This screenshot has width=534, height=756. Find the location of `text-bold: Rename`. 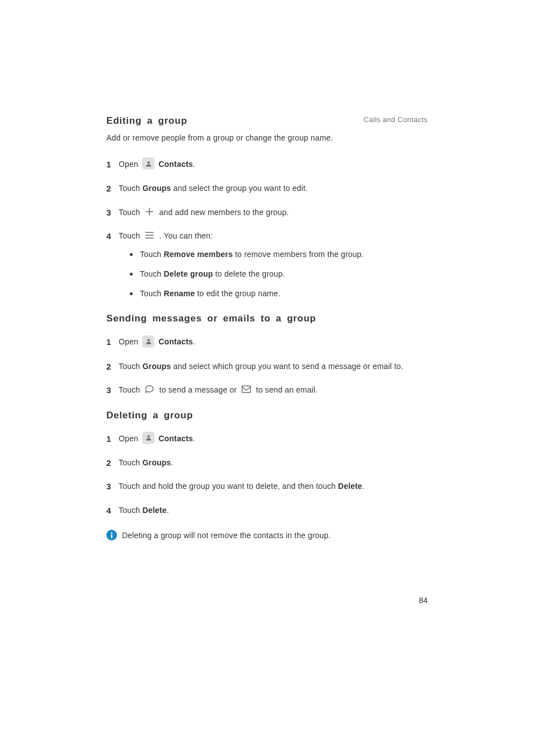

text-bold: Rename is located at coordinates (179, 293).